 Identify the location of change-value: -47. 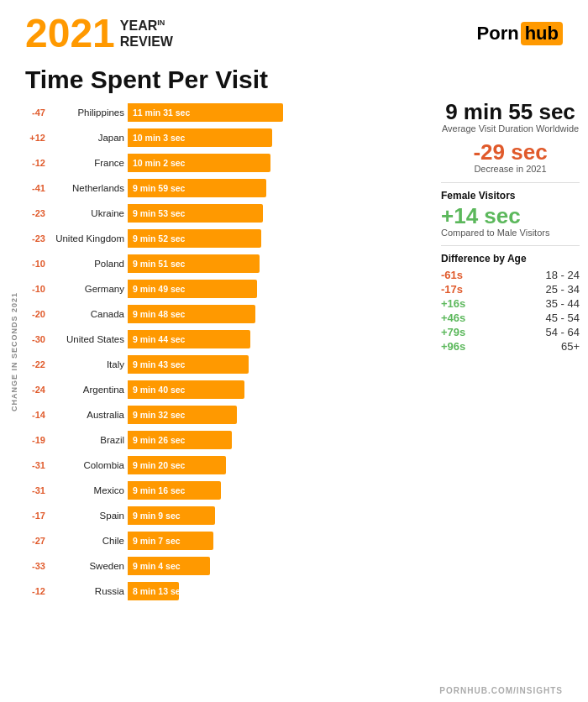
(33, 113).